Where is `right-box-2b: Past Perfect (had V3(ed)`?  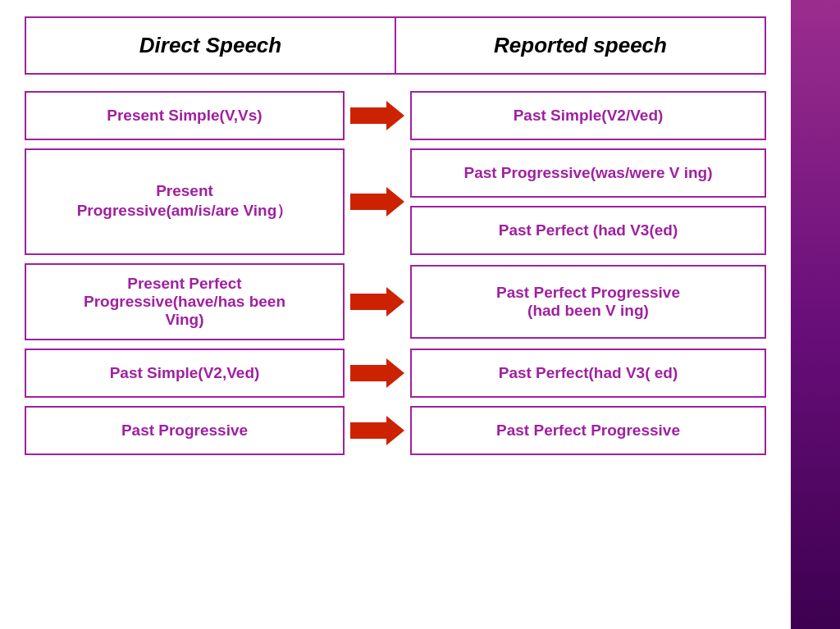
right-box-2b: Past Perfect (had V3(ed) is located at coordinates (588, 230).